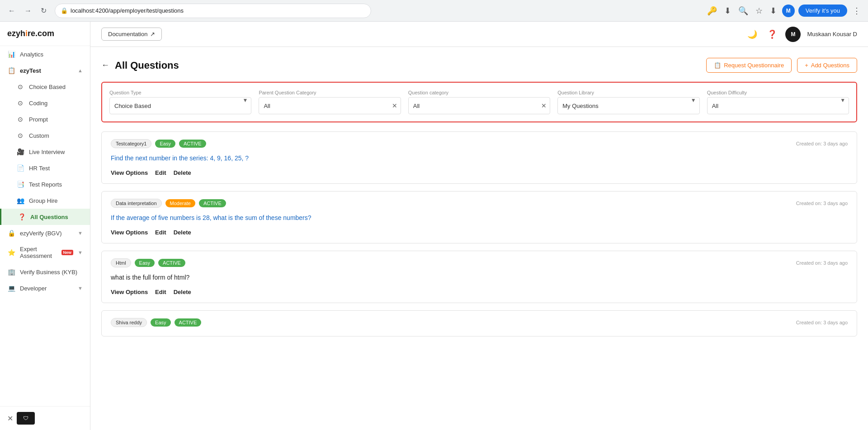  What do you see at coordinates (45, 201) in the screenshot?
I see `sidebar-item-group-hire: 👥 Group Hire` at bounding box center [45, 201].